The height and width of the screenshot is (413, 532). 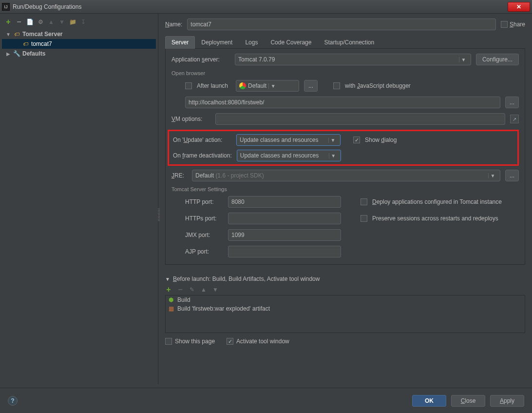 I want to click on browser-dropdown: Default ▼, so click(x=267, y=86).